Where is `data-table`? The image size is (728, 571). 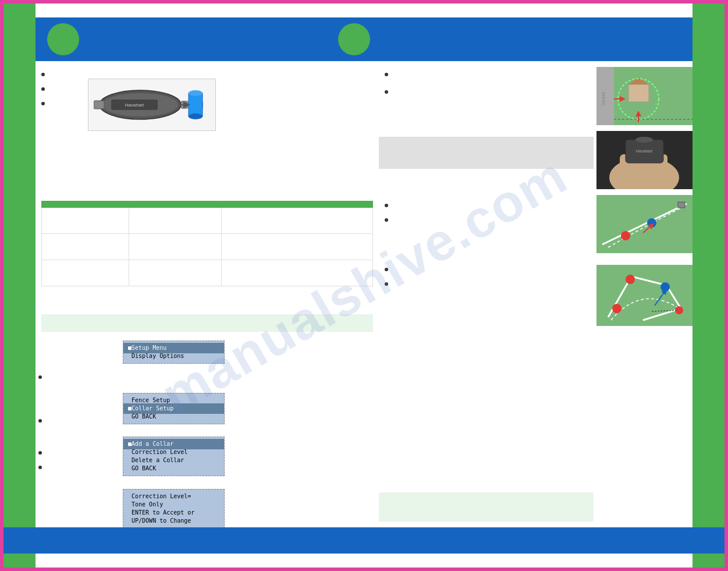 data-table is located at coordinates (207, 243).